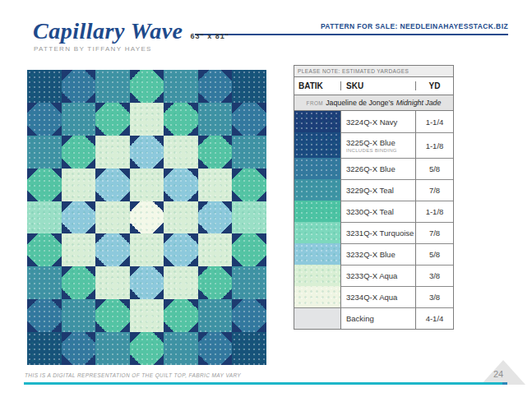  Describe the element at coordinates (381, 233) in the screenshot. I see `sku-label: 3231Q-X Turquoise` at that location.